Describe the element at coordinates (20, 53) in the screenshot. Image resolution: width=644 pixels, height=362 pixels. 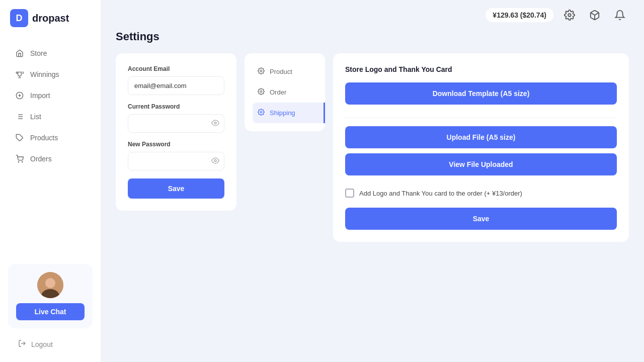
I see `store-icon` at that location.